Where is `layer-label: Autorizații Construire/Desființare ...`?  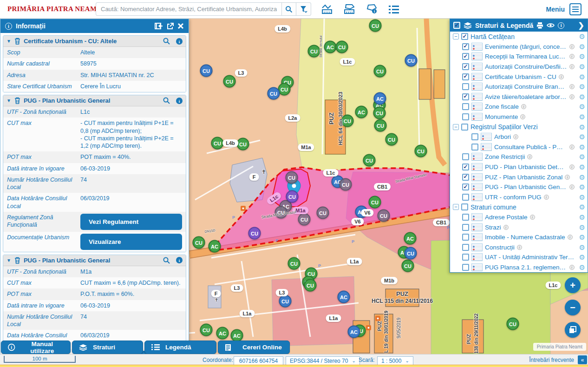
layer-label: Autorizații Construire/Desființare ... is located at coordinates (526, 67).